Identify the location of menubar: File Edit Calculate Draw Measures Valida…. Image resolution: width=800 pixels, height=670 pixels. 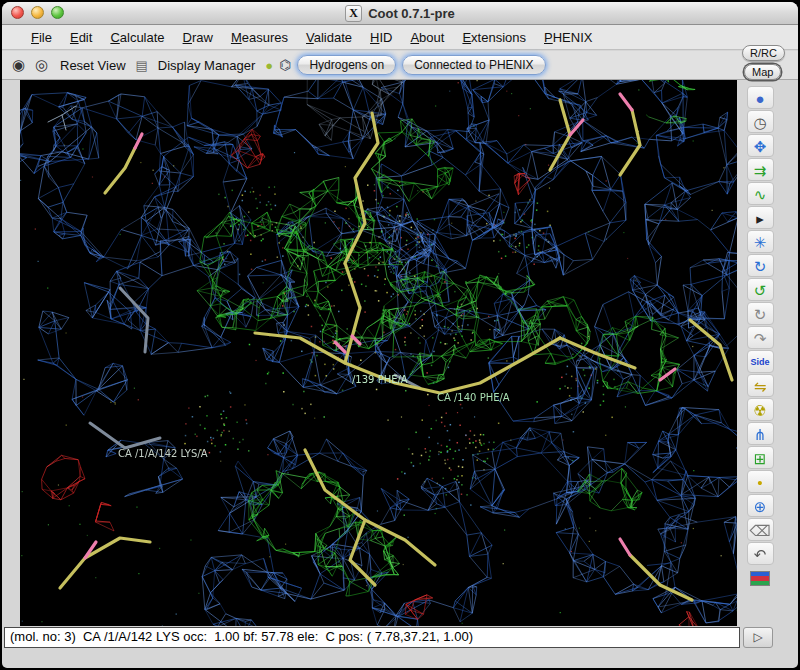
(400, 38).